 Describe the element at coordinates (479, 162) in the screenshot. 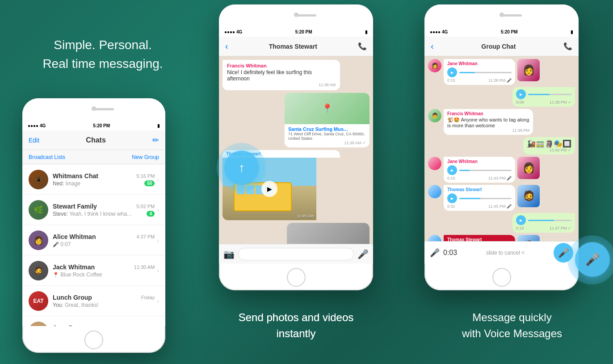

I see `voice-sender: Jane Whitman` at that location.